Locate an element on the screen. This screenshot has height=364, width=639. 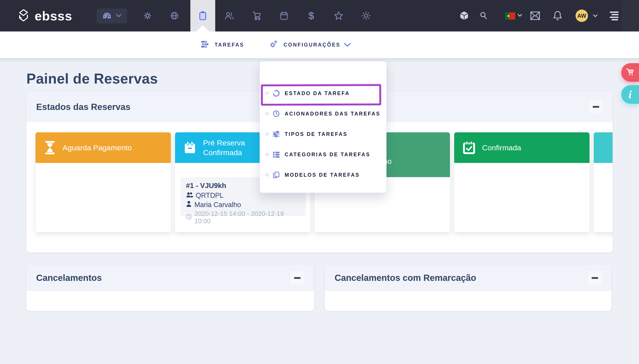
card-cancelamentos: Cancelamentos is located at coordinates (170, 288).